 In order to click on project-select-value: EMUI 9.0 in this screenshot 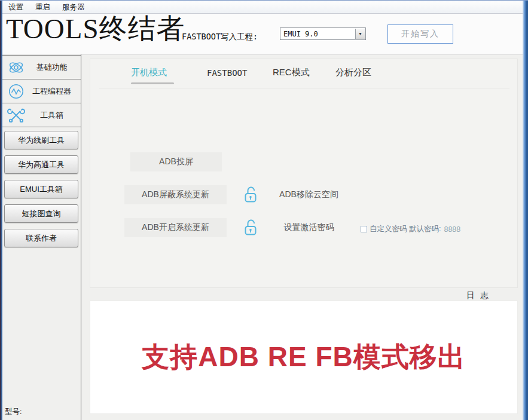, I will do `click(301, 34)`.